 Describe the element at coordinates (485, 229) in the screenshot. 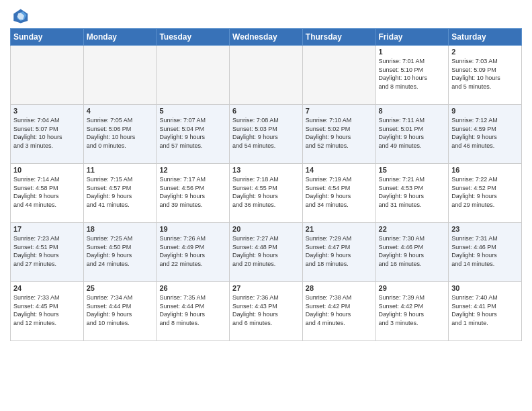

I see `day-number: 23` at that location.